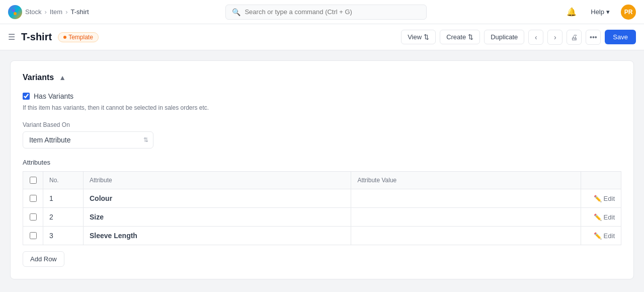 The height and width of the screenshot is (292, 644). What do you see at coordinates (56, 12) in the screenshot?
I see `breadcrumb-item: Item` at bounding box center [56, 12].